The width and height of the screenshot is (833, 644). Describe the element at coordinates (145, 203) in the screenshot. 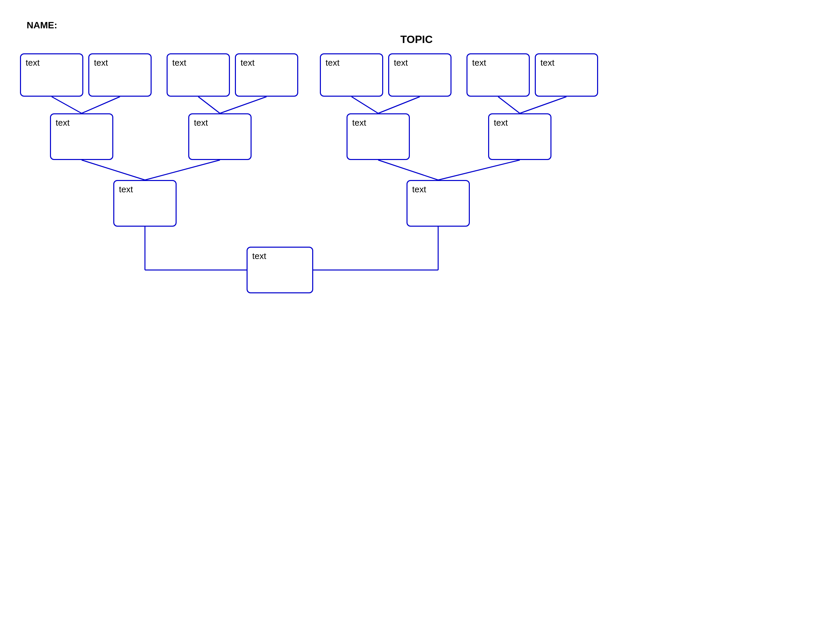

I see `node-r3c1: text` at that location.